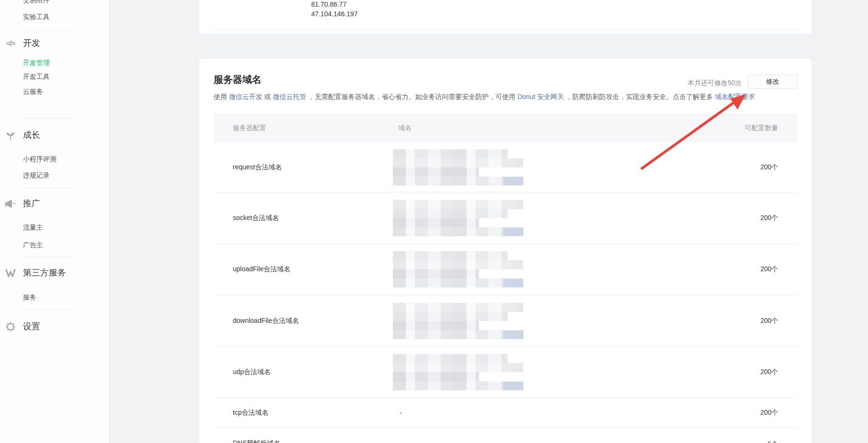 Image resolution: width=868 pixels, height=443 pixels. Describe the element at coordinates (250, 128) in the screenshot. I see `column-header-server-config: 服务器配置` at that location.